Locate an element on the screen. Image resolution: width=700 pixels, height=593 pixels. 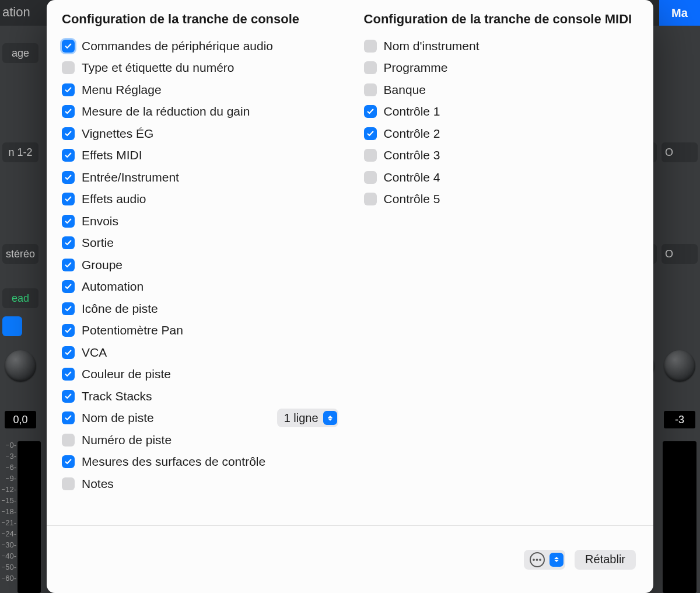
backdrop-slot: age is located at coordinates (20, 53).